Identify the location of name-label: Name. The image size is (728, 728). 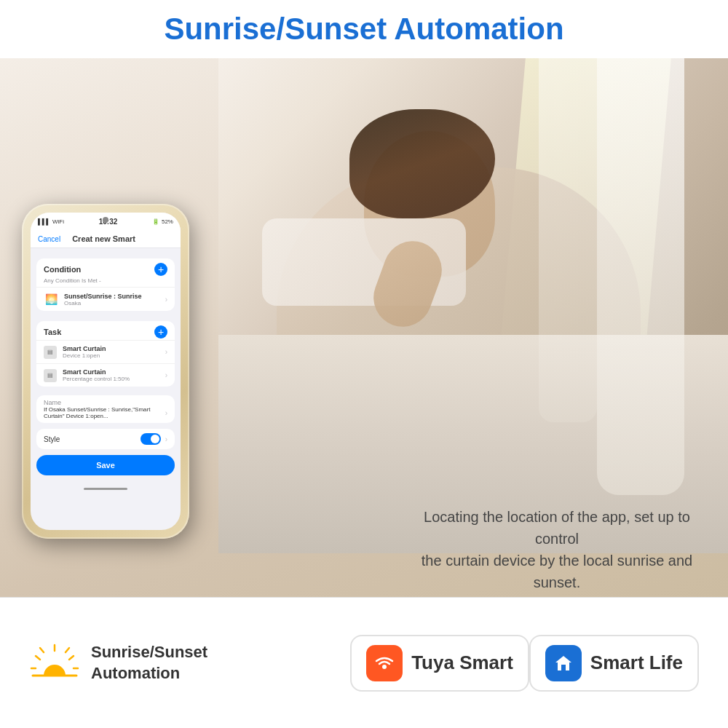
(106, 403).